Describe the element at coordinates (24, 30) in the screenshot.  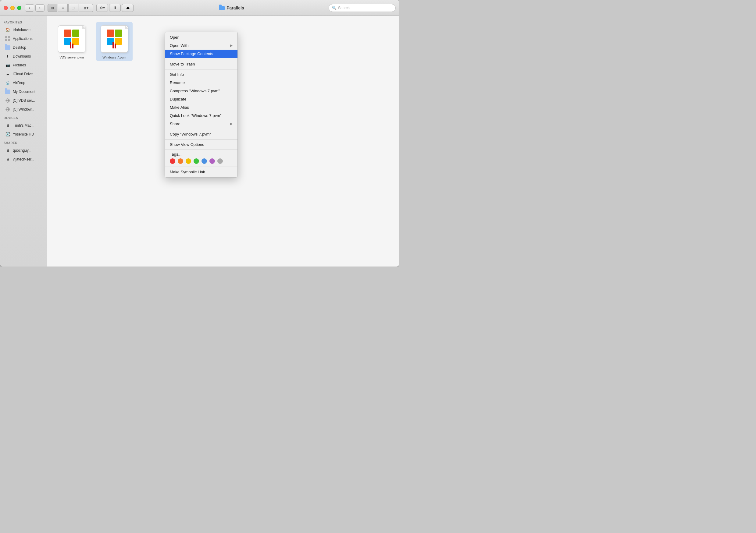
I see `sidebar-item-trinhducviet: 🏠 trinhducviet` at that location.